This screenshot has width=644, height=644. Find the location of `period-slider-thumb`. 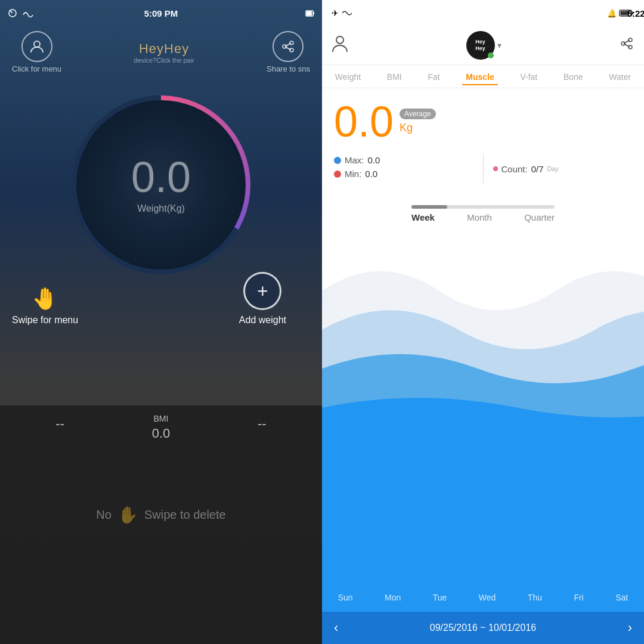

period-slider-thumb is located at coordinates (429, 207).